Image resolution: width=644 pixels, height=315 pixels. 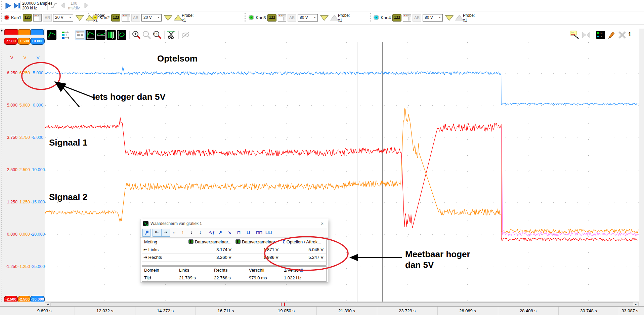 What do you see at coordinates (54, 5) in the screenshot?
I see `trigger-slope-icon` at bounding box center [54, 5].